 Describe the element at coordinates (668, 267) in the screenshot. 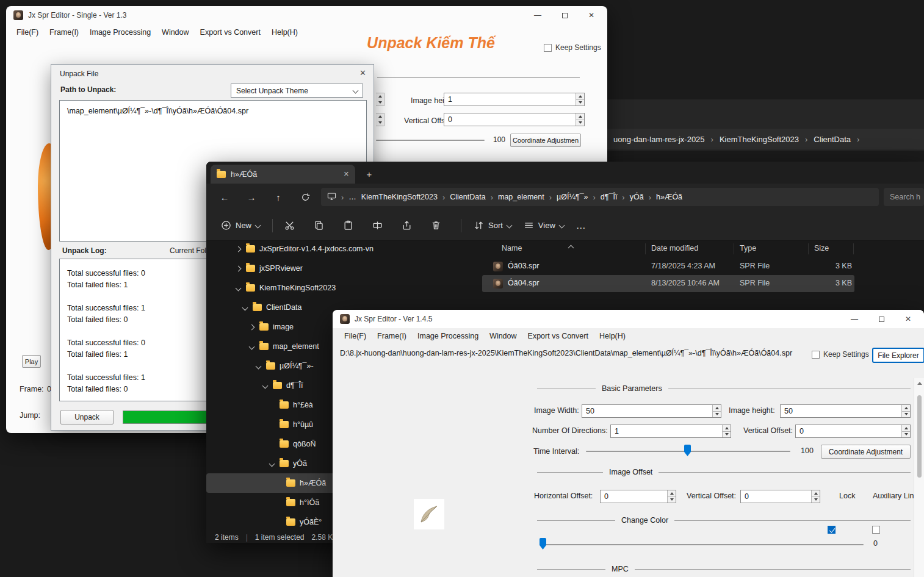

I see `file-row: Óã03.spr 7/18/2025 4:23 AM SPR File 3 KB` at that location.